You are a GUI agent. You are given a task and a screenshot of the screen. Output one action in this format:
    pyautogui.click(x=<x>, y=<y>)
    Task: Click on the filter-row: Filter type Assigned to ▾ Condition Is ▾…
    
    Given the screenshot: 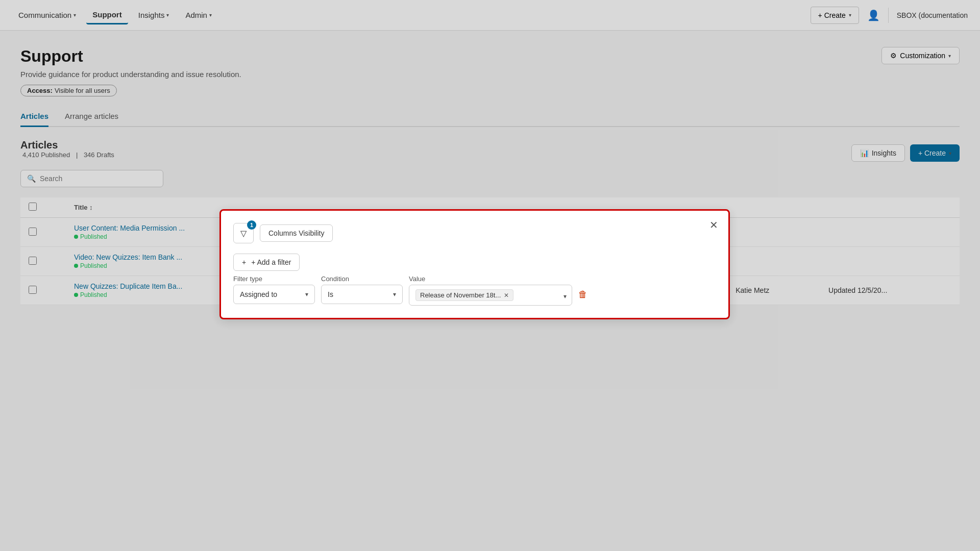 What is the action you would take?
    pyautogui.click(x=475, y=290)
    